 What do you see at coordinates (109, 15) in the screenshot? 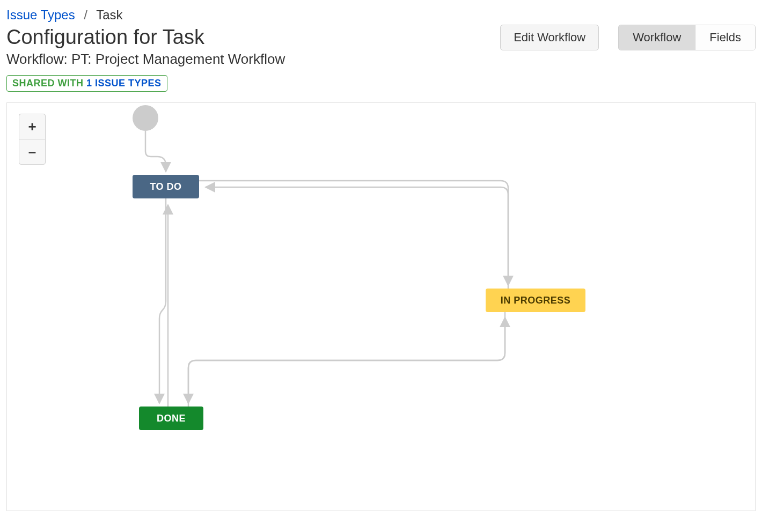
I see `breadcrumb-current: Task` at bounding box center [109, 15].